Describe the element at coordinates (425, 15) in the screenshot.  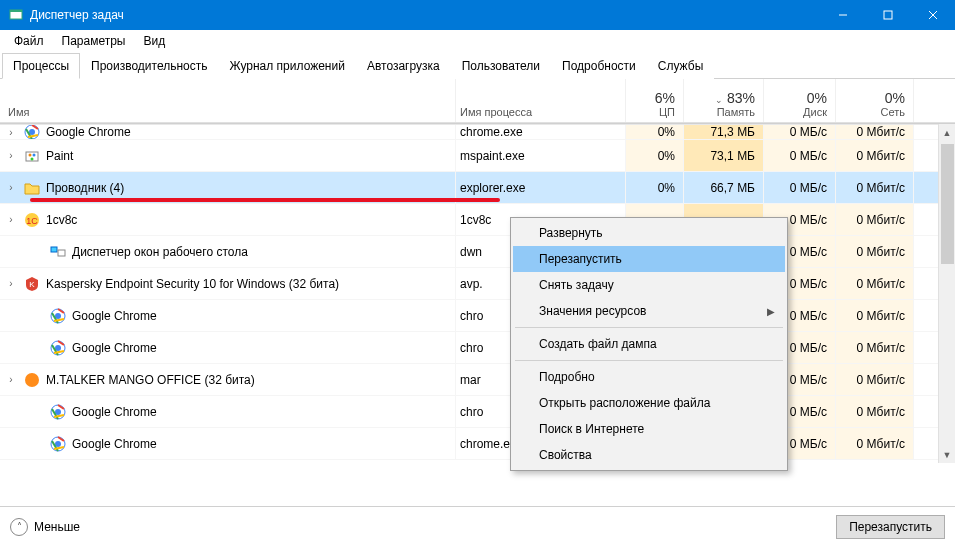
I see `window-title: Диспетчер задач` at that location.